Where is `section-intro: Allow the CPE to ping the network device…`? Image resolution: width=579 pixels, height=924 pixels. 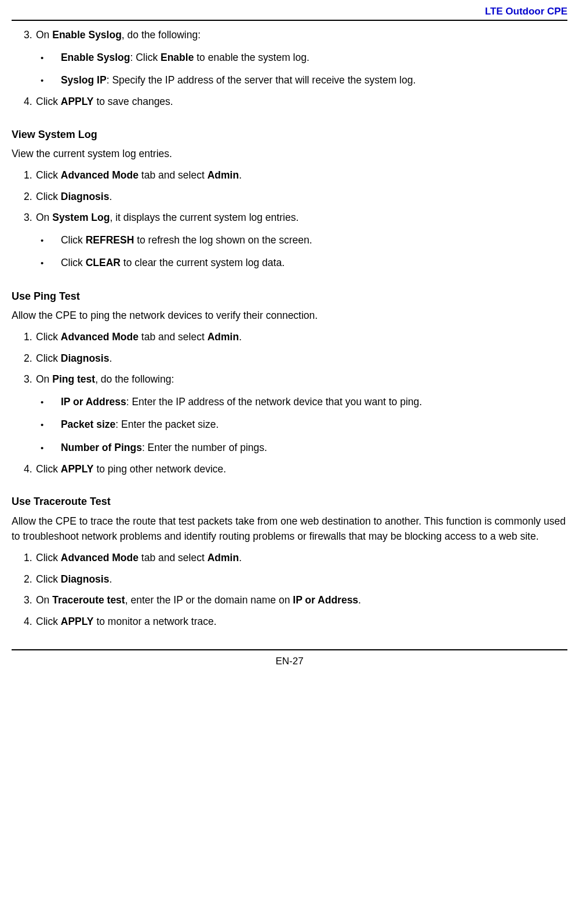 section-intro: Allow the CPE to ping the network device… is located at coordinates (290, 315).